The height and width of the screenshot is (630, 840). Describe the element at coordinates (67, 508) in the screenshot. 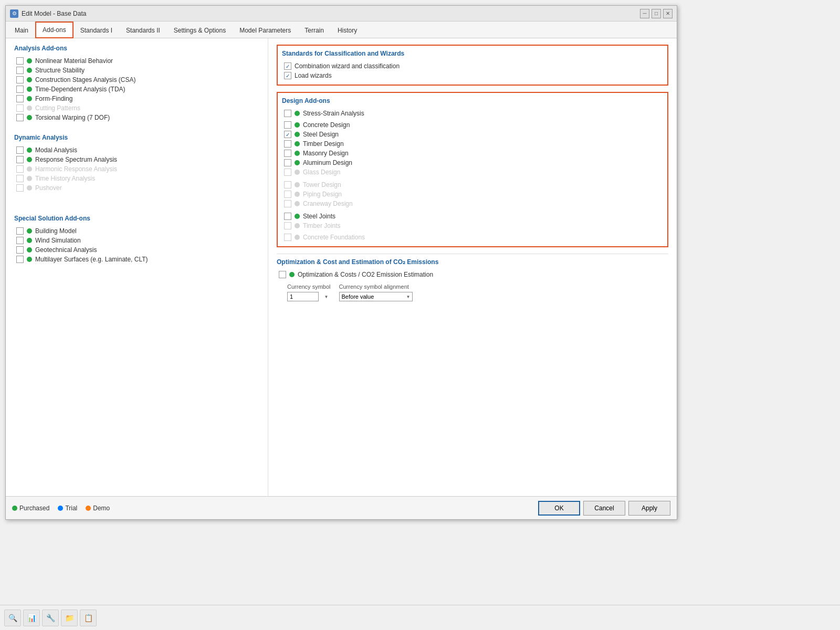

I see `legend-trial: Trial` at that location.